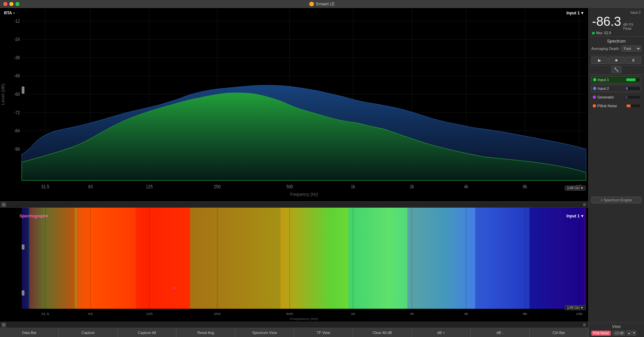  I want to click on sg-resolution-text: 1/48 Oct, so click(573, 308).